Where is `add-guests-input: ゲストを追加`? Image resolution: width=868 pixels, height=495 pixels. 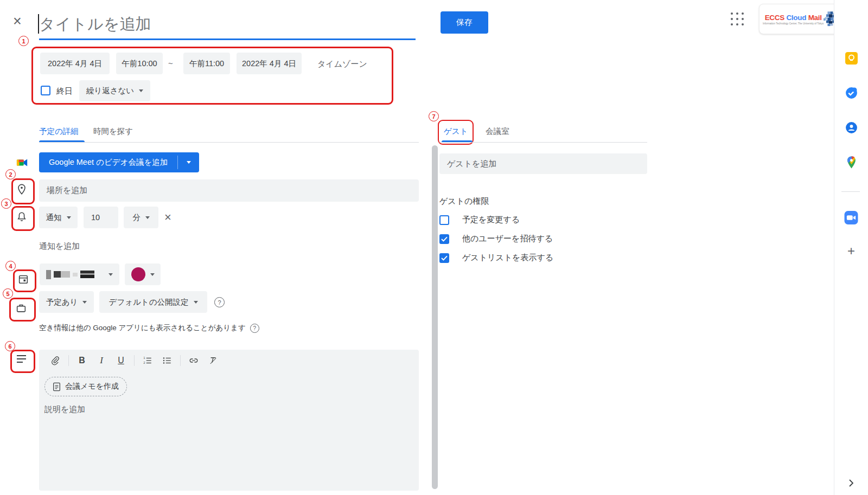 add-guests-input: ゲストを追加 is located at coordinates (544, 164).